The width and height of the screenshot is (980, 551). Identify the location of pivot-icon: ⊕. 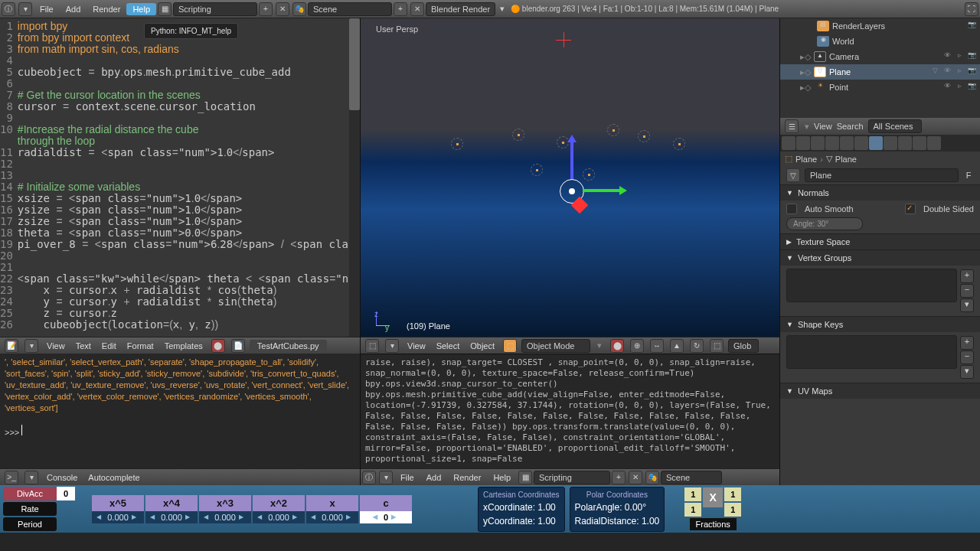
(637, 346).